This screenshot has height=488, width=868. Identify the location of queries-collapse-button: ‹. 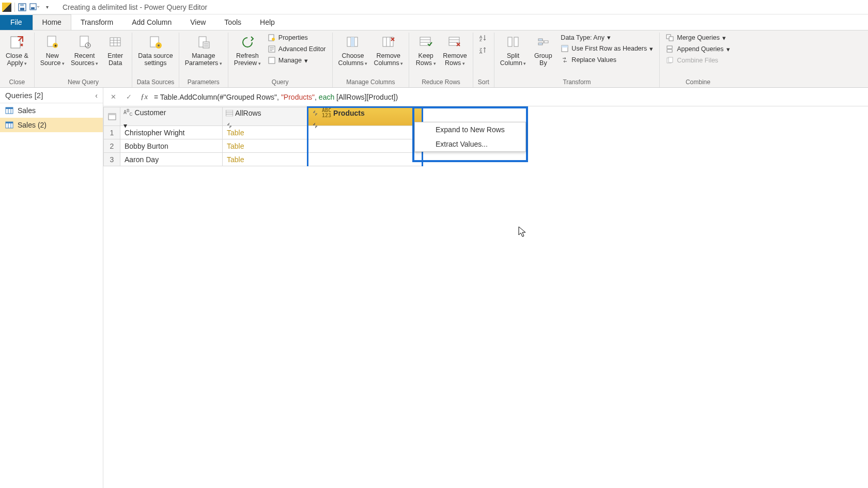
(96, 96).